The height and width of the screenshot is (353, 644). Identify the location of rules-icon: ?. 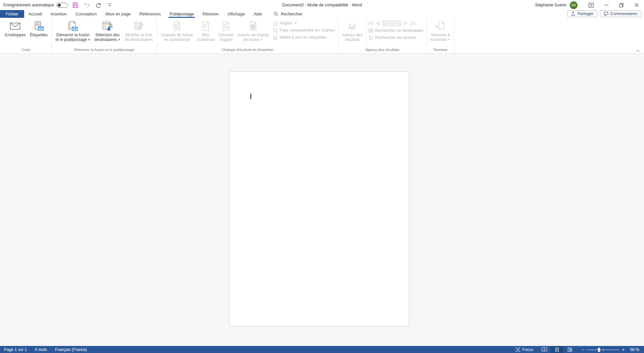
(275, 23).